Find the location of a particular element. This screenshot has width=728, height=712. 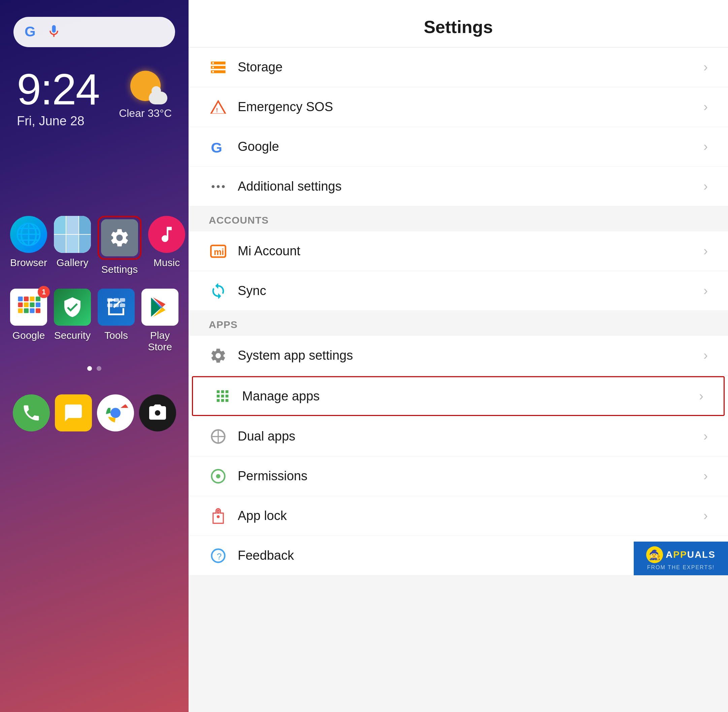

dual-apps-chevron: › is located at coordinates (706, 436).